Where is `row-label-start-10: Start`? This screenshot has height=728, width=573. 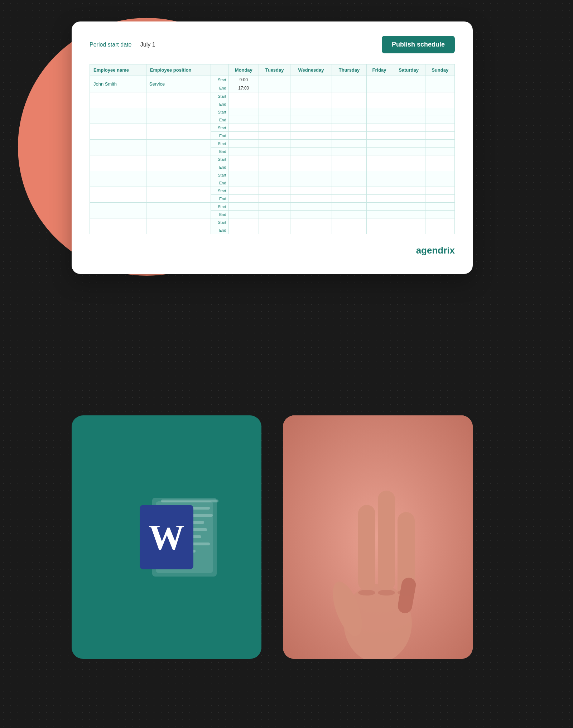 row-label-start-10: Start is located at coordinates (220, 222).